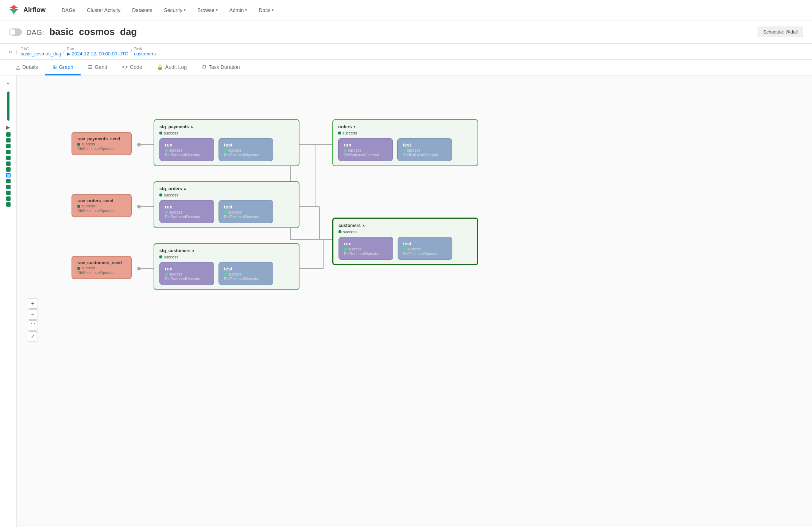 The image size is (812, 527). What do you see at coordinates (187, 211) in the screenshot?
I see `task-stg-orders-run: run success DbtRunLocalOperator` at bounding box center [187, 211].